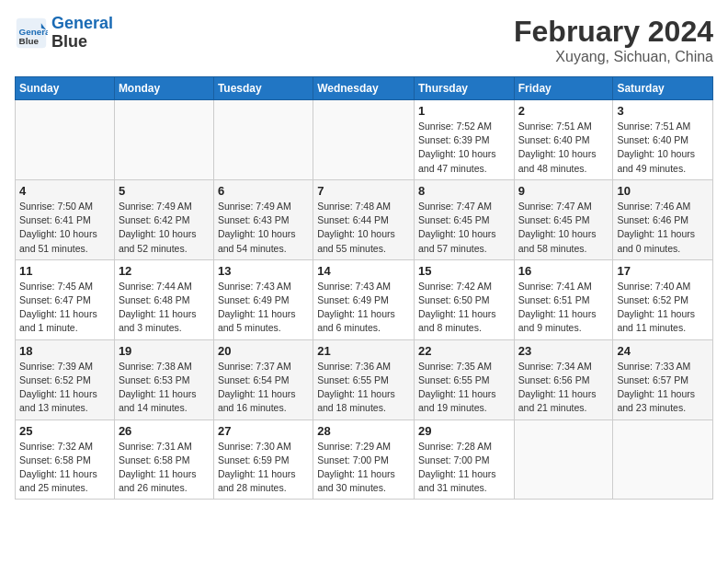 This screenshot has height=563, width=728. What do you see at coordinates (463, 219) in the screenshot?
I see `calendar-cell: 8Sunrise: 7:47 AMSunset: 6:45 PMDaylight…` at bounding box center [463, 219].